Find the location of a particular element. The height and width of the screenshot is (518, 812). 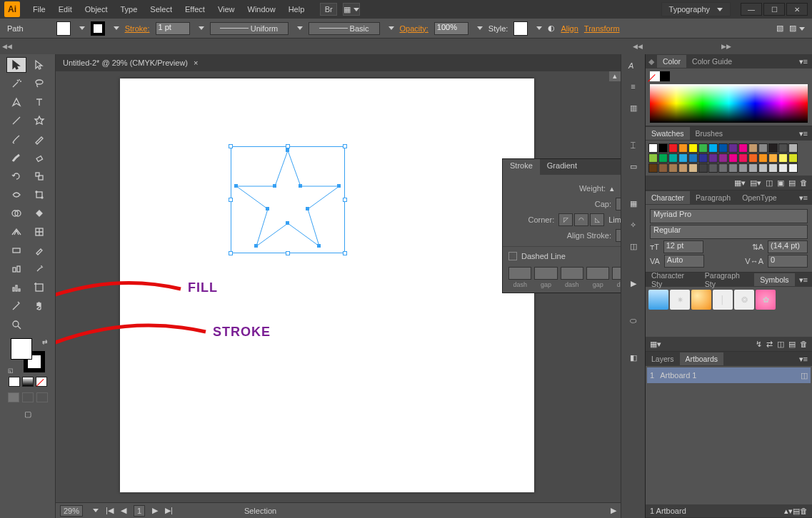

dock-glyphs-icon: ⌶ is located at coordinates (633, 145).